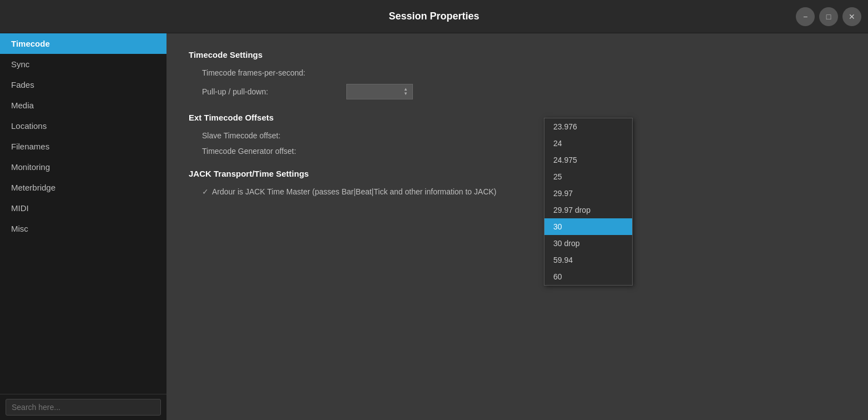 The image size is (868, 420). I want to click on jack-section-title: JACK Transport/Time Settings, so click(517, 173).